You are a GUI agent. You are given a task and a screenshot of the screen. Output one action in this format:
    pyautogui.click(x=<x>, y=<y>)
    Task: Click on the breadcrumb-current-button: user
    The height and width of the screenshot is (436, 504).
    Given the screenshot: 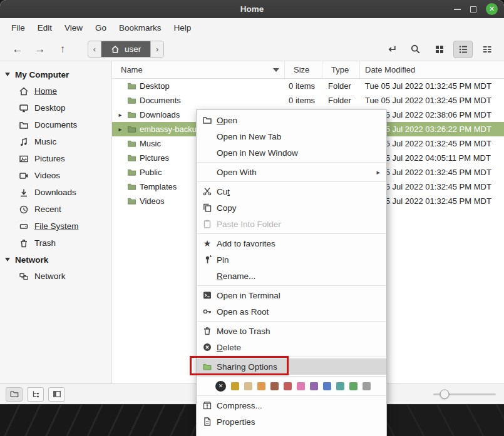 What is the action you would take?
    pyautogui.click(x=126, y=49)
    